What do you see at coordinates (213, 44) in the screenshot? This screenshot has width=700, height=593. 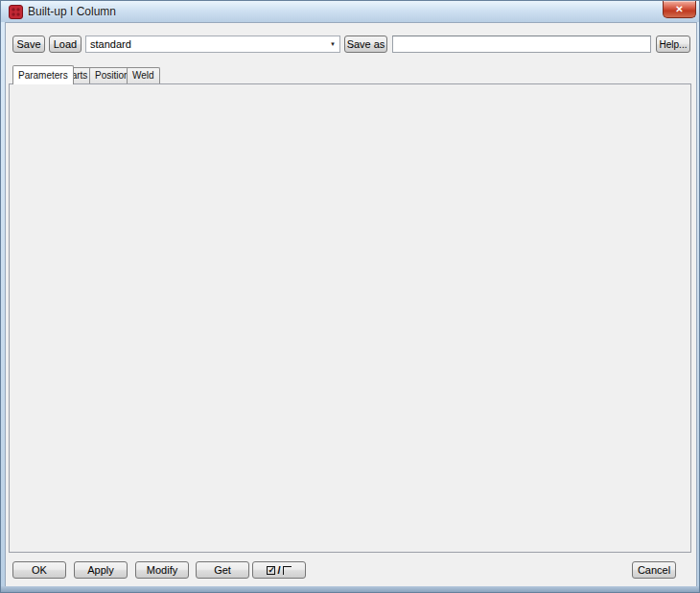 I see `profile-combobox: standard ▼` at bounding box center [213, 44].